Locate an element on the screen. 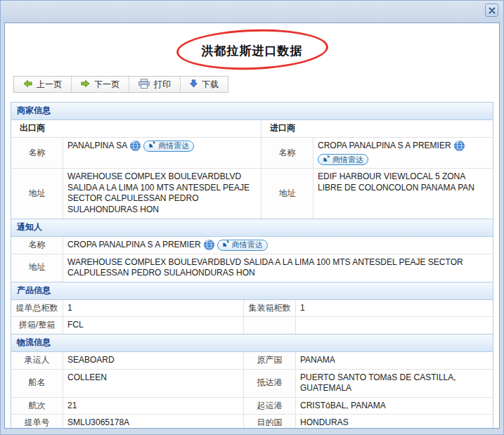  field-value: HONDURAS is located at coordinates (394, 422).